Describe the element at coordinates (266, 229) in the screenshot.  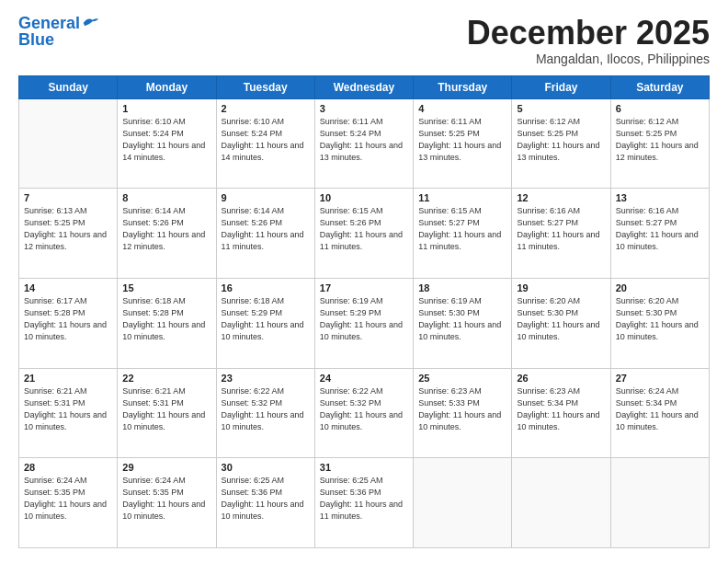
I see `day-info: Sunrise: 6:14 AM Sunset: 5:26 PM Dayligh…` at that location.